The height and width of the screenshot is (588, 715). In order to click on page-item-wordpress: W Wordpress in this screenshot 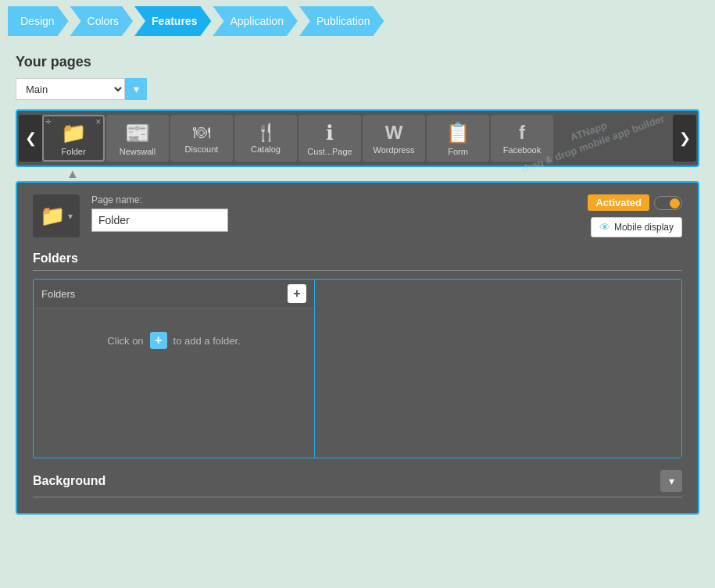, I will do `click(394, 138)`.